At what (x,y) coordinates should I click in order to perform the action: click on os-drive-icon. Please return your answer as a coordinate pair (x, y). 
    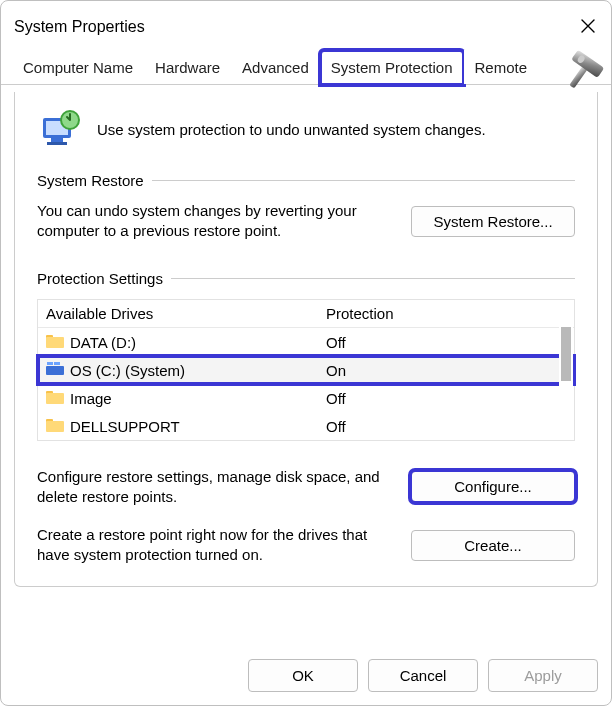
    Looking at the image, I should click on (55, 370).